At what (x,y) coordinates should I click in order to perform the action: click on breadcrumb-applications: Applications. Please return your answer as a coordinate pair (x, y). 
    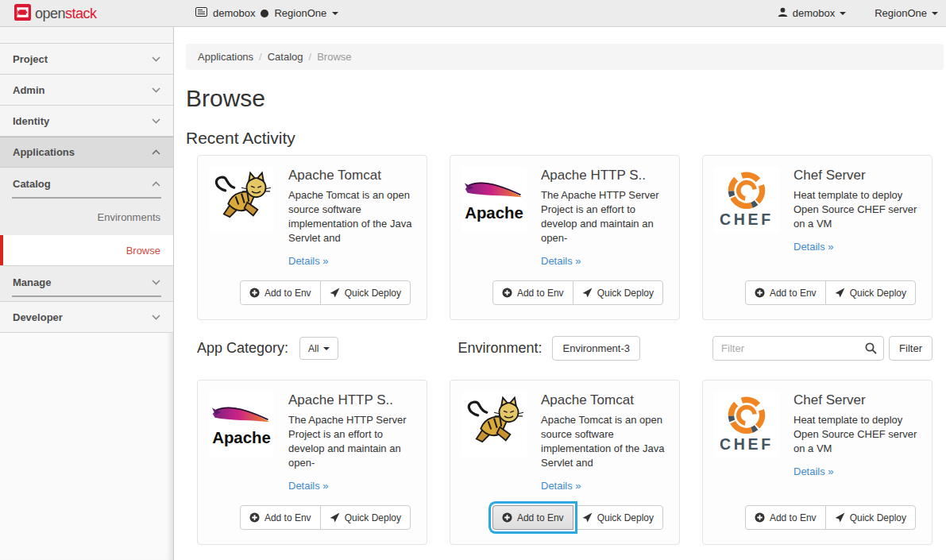
    Looking at the image, I should click on (226, 57).